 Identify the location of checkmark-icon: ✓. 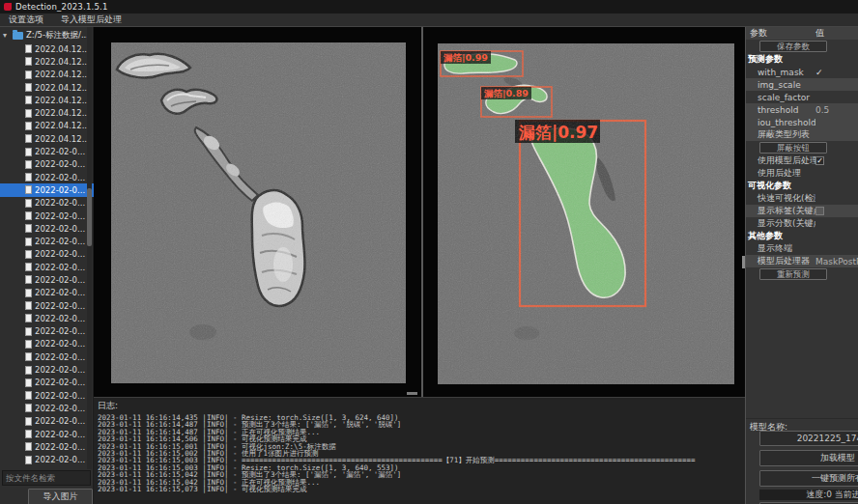
(819, 72).